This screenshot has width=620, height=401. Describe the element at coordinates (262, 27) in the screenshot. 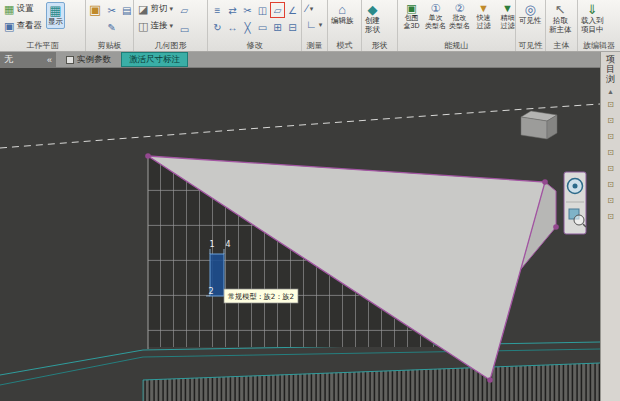

I see `modify-tool-icon: ▭` at that location.